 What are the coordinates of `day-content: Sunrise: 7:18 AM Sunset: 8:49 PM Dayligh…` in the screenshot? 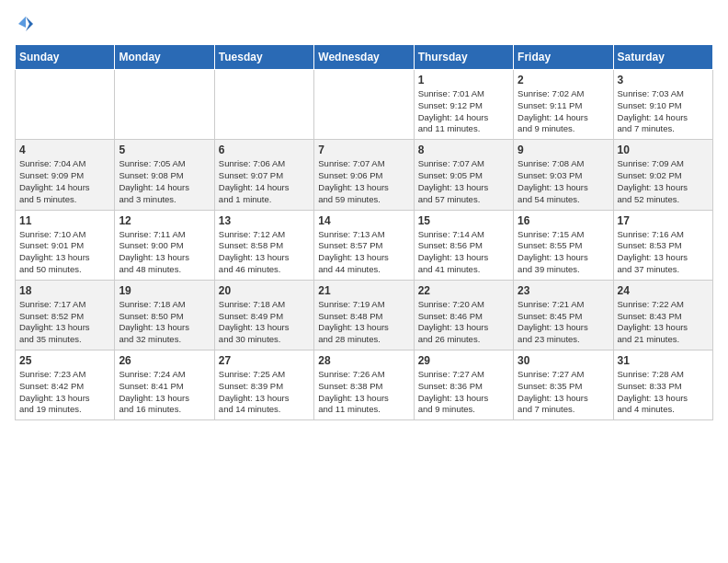 It's located at (265, 322).